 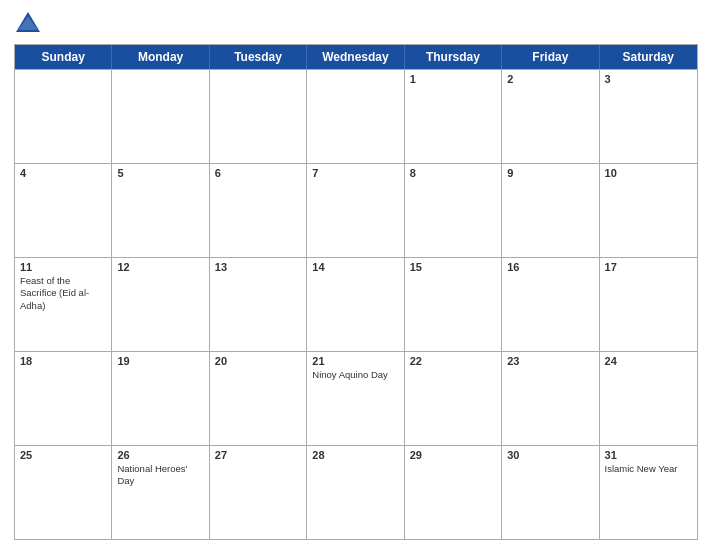 What do you see at coordinates (355, 455) in the screenshot?
I see `day-number: 28` at bounding box center [355, 455].